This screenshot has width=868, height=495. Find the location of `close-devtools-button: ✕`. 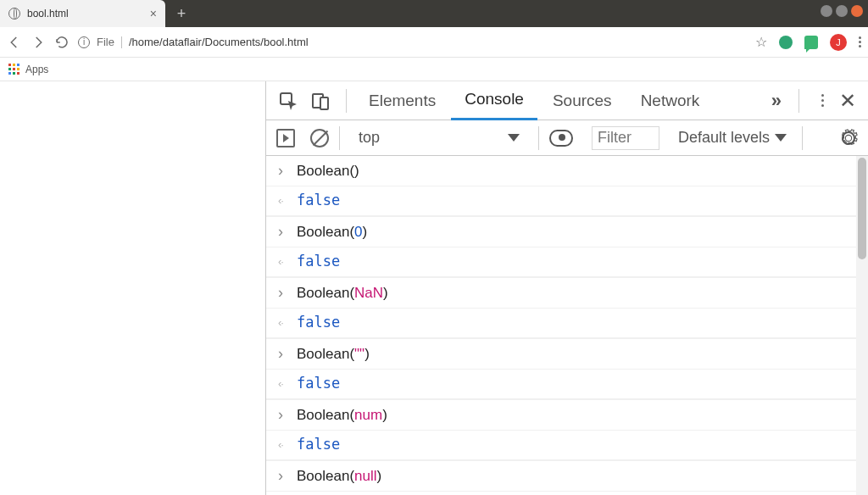

close-devtools-button: ✕ is located at coordinates (848, 101).